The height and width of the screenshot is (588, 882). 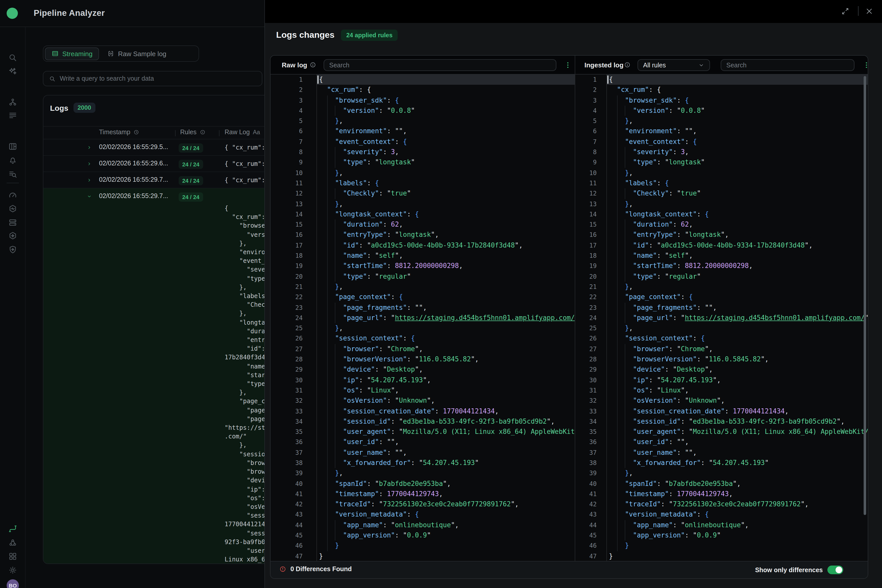 What do you see at coordinates (294, 504) in the screenshot?
I see `line-number: 42` at bounding box center [294, 504].